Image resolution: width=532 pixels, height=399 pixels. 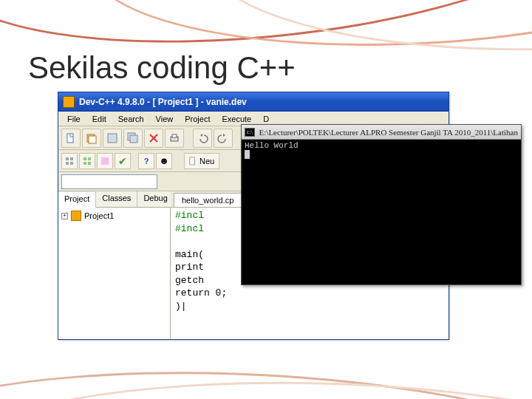 What do you see at coordinates (165, 119) in the screenshot?
I see `menu-view: View` at bounding box center [165, 119].